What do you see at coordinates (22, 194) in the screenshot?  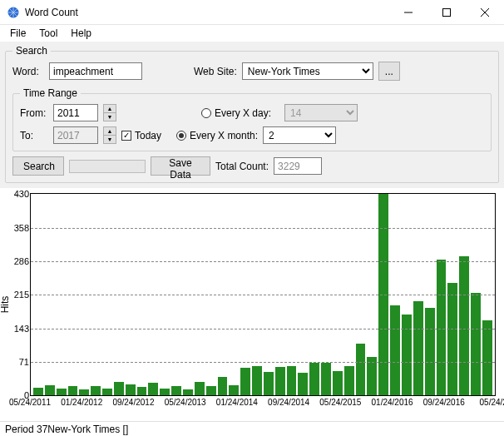 I see `chart-y-tick: 430` at bounding box center [22, 194].